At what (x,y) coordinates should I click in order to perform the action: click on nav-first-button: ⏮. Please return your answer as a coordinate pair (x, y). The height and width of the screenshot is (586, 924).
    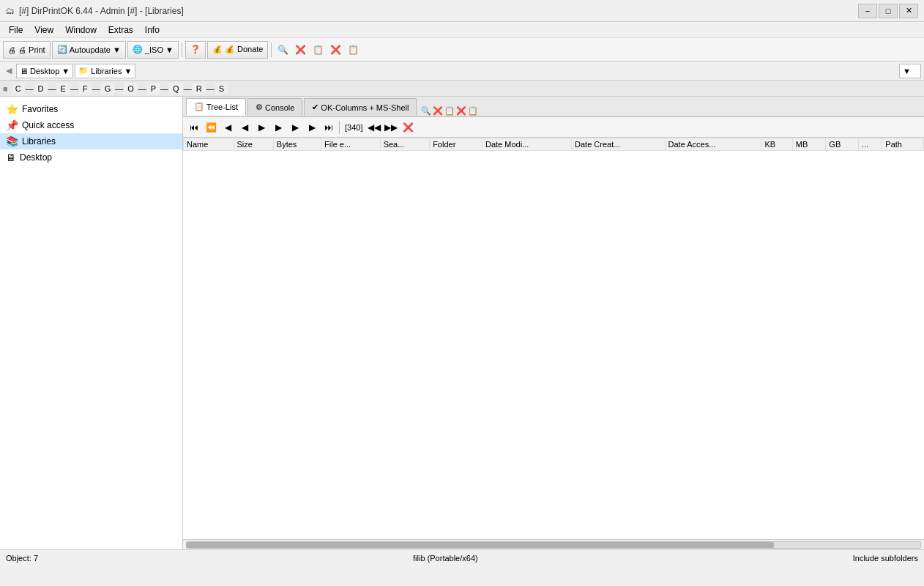
    Looking at the image, I should click on (194, 127).